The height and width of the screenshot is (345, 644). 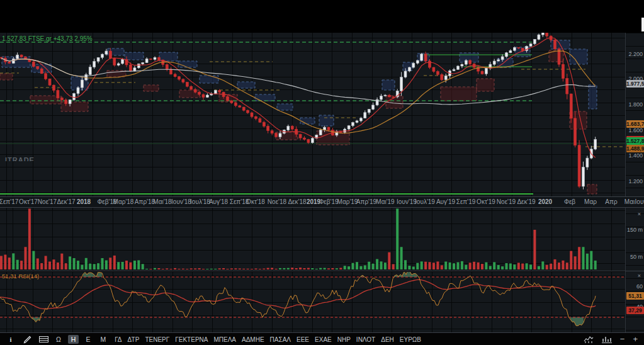 I want to click on time-axis-label: Οκτ'18, so click(x=256, y=201).